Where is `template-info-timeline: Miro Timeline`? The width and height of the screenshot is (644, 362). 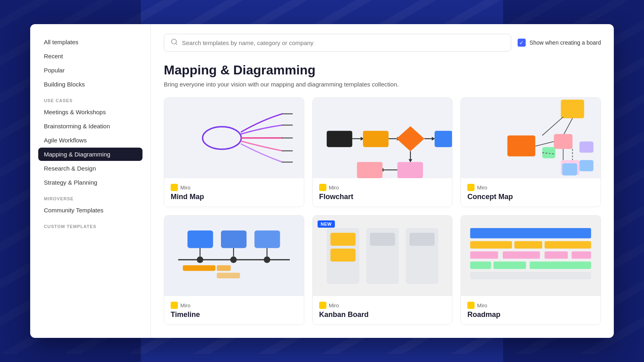 template-info-timeline: Miro Timeline is located at coordinates (234, 311).